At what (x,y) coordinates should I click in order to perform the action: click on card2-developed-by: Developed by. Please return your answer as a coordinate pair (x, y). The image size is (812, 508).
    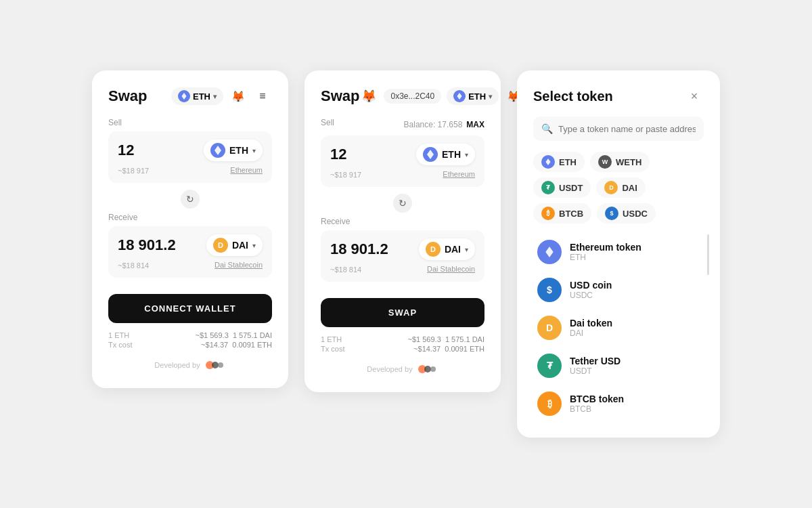
    Looking at the image, I should click on (403, 369).